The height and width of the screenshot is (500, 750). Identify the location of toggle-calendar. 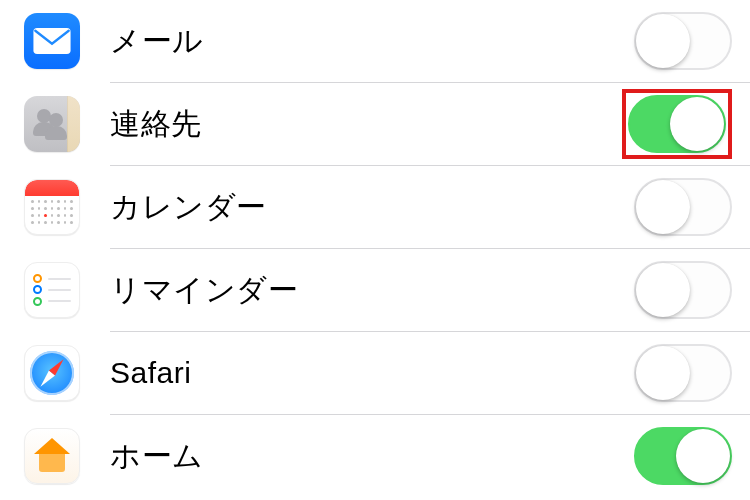
(683, 207).